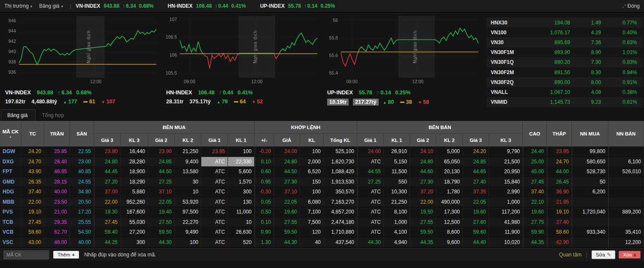 This screenshot has width=644, height=268. I want to click on cell-match-4: 2,474,180, so click(340, 223).